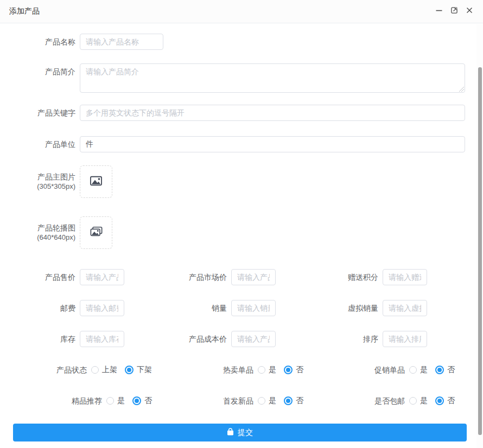  Describe the element at coordinates (272, 78) in the screenshot. I see `product-intro-textarea` at that location.